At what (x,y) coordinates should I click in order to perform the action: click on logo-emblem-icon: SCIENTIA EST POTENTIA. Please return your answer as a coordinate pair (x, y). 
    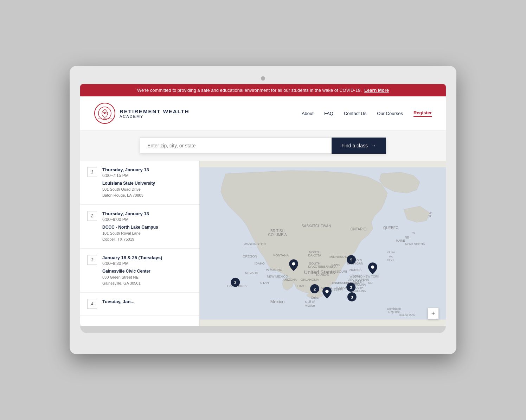
    Looking at the image, I should click on (105, 113).